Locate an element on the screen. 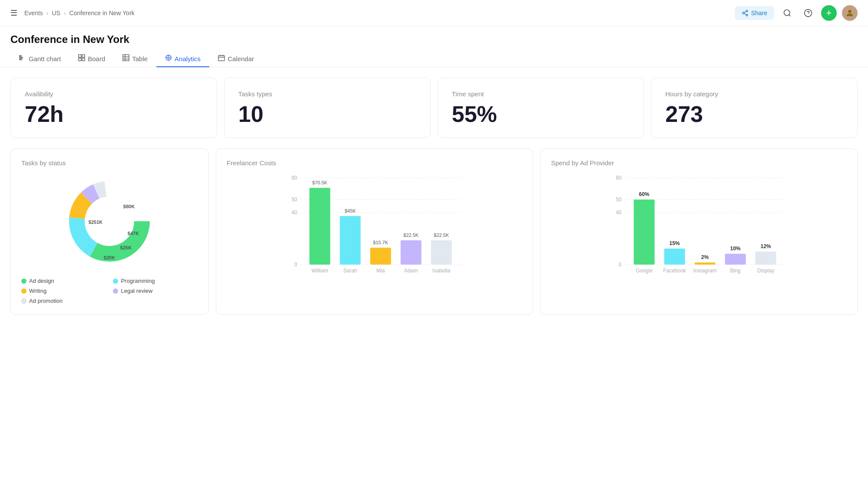 The width and height of the screenshot is (868, 488). bar-label-william: $70.5K is located at coordinates (320, 183).